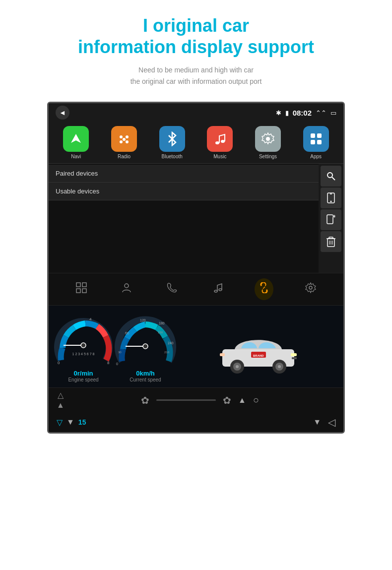 This screenshot has height=570, width=392. Describe the element at coordinates (61, 405) in the screenshot. I see `up-btn-filled: ▲` at that location.